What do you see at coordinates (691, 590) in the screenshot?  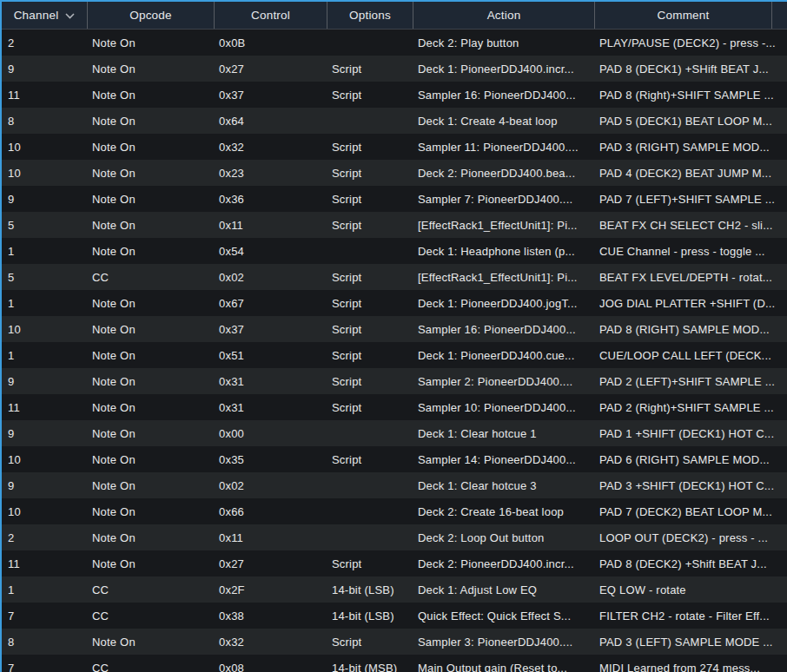 I see `cell-comment: EQ LOW - rotate` at bounding box center [691, 590].